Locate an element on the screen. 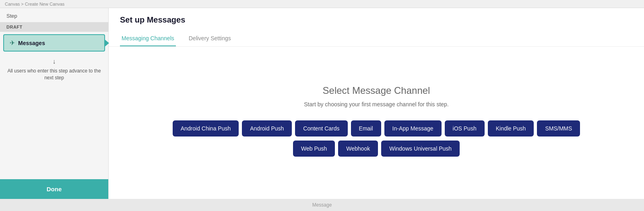  channel-button: Webhook is located at coordinates (358, 149).